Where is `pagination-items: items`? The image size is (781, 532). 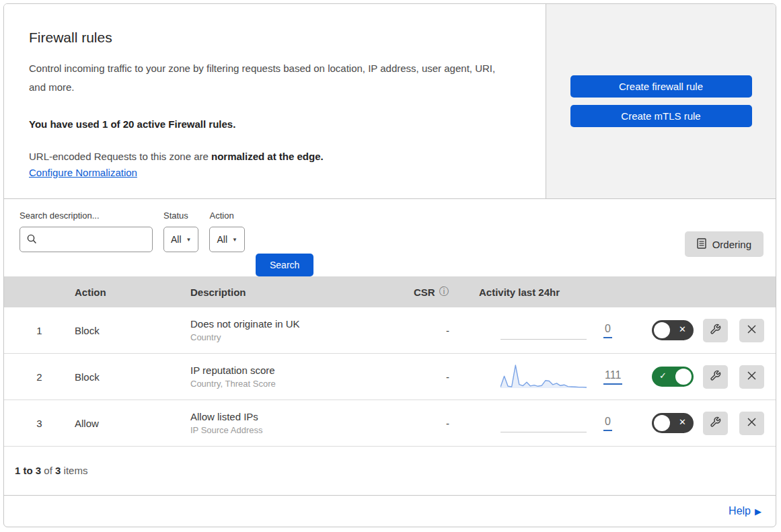
pagination-items: items is located at coordinates (74, 471).